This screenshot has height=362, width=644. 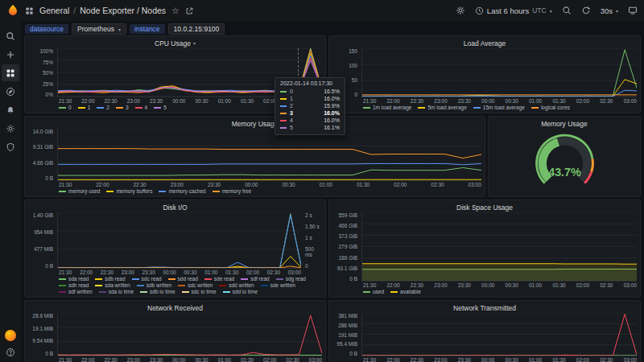 What do you see at coordinates (10, 129) in the screenshot?
I see `sidebar-configuration-gear-icon` at bounding box center [10, 129].